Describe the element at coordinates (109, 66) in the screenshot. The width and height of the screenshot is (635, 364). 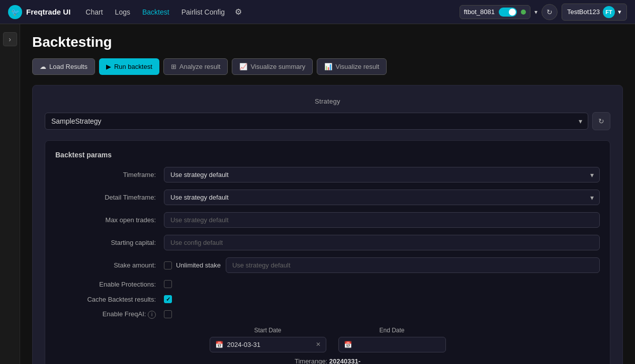
I see `run-backtest-icon: ▶` at that location.